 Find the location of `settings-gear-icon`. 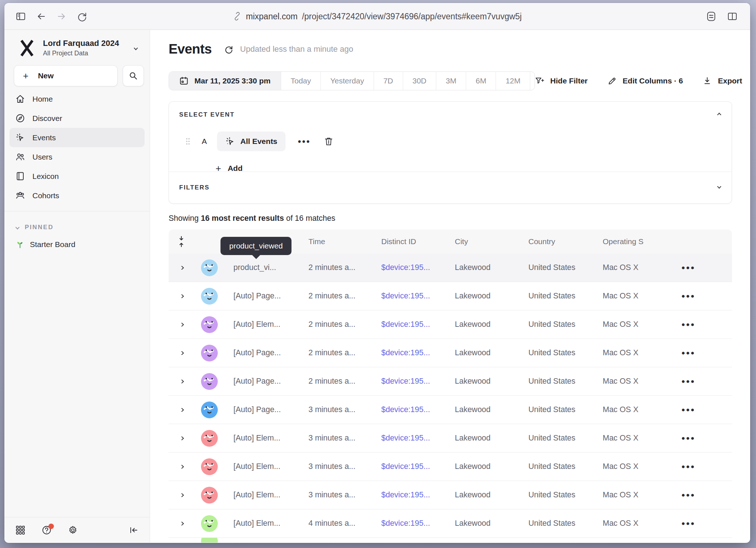

settings-gear-icon is located at coordinates (73, 530).